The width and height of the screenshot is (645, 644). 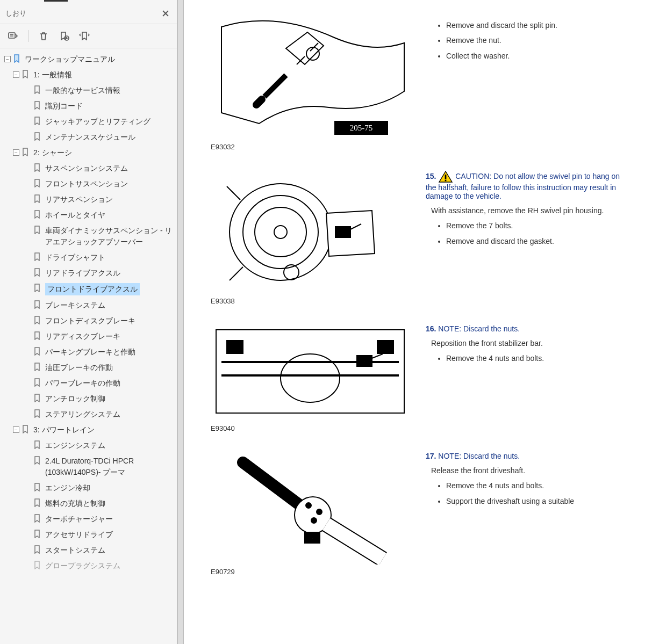 I want to click on bookmark-label: フロントドライブアクスル, so click(x=92, y=289).